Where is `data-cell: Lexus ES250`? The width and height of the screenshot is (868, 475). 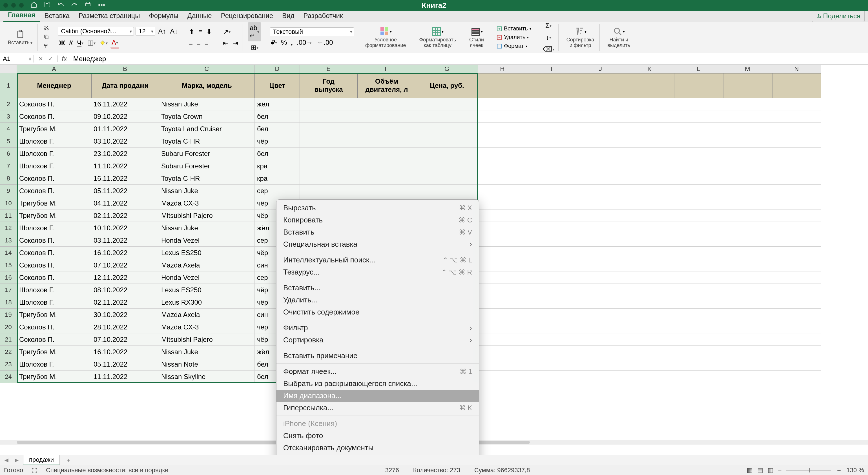 data-cell: Lexus ES250 is located at coordinates (207, 290).